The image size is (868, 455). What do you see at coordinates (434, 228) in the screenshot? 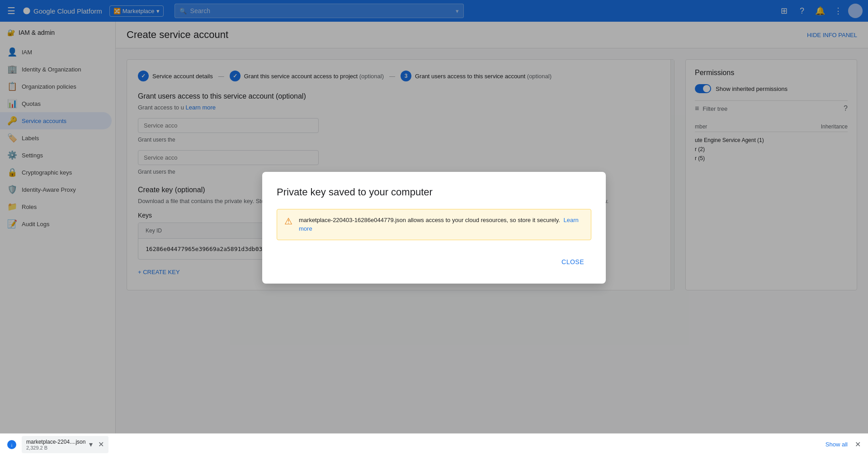
I see `private-key-dialog: Private key saved to your computer ⚠ mar…` at bounding box center [434, 228].